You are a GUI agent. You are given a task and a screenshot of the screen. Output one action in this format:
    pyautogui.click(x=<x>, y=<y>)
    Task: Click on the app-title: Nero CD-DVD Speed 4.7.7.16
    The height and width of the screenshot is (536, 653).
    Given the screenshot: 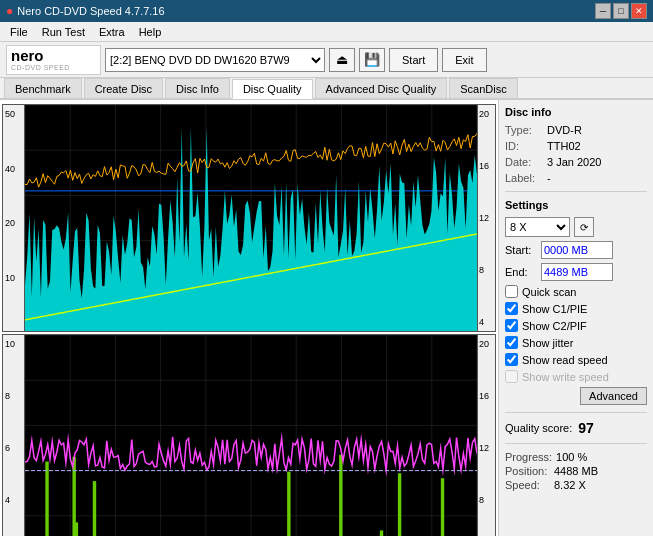 What is the action you would take?
    pyautogui.click(x=90, y=11)
    